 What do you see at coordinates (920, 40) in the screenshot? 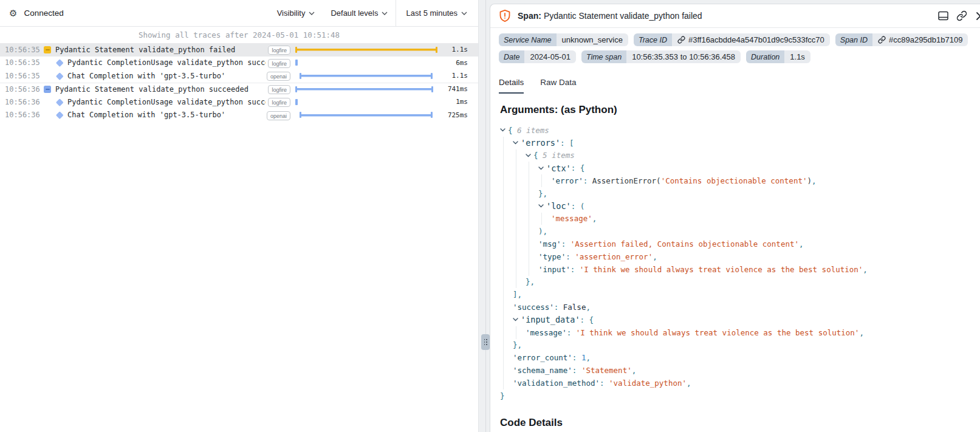
I see `meta-badge-value: #cc89a295db1b7109` at bounding box center [920, 40].